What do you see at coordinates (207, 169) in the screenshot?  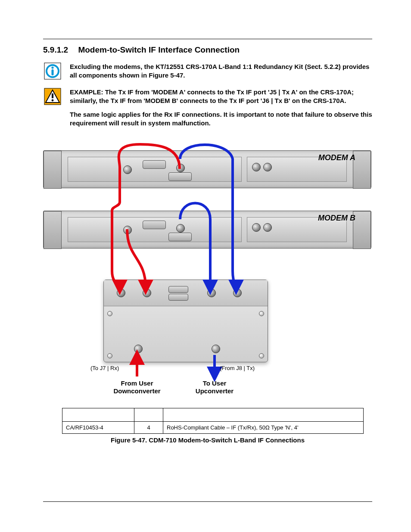 I see `modem-a-chassis: MODEM A` at bounding box center [207, 169].